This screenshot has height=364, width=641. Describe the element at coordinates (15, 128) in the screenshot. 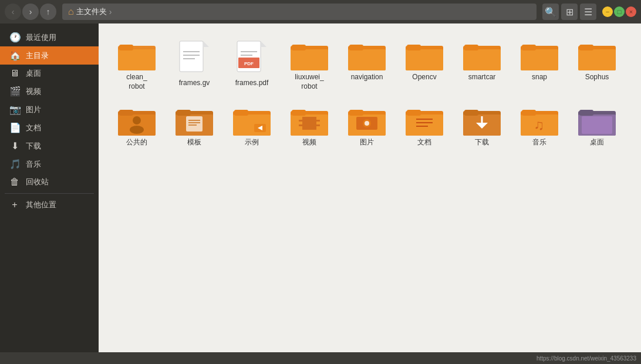

I see `doc-icon: 📄` at that location.